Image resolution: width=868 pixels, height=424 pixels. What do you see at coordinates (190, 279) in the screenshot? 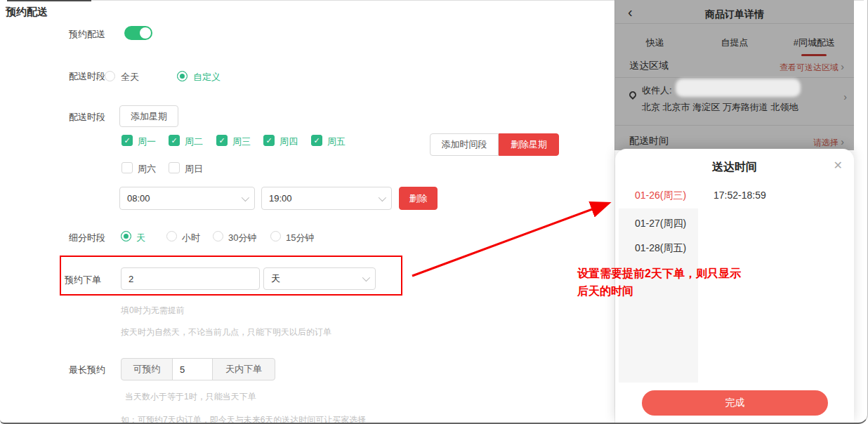
I see `advance-days-input` at bounding box center [190, 279].